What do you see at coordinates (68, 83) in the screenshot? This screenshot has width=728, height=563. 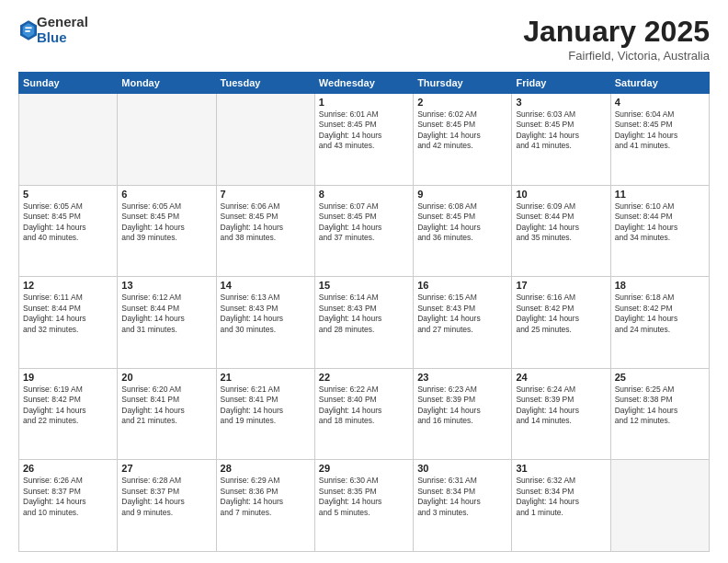 I see `col-sunday: Sunday` at bounding box center [68, 83].